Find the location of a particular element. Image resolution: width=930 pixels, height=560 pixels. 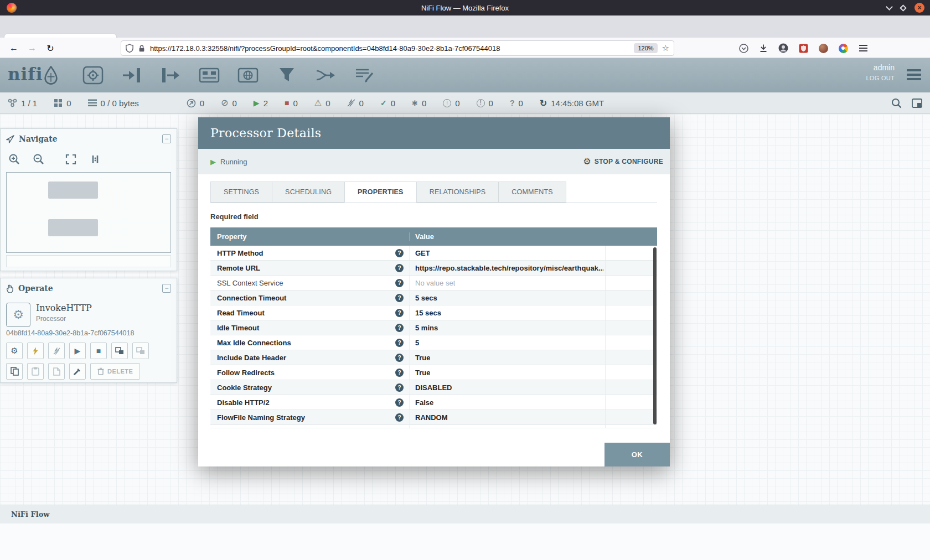

tab-relationships: RELATIONSHIPS is located at coordinates (458, 192).